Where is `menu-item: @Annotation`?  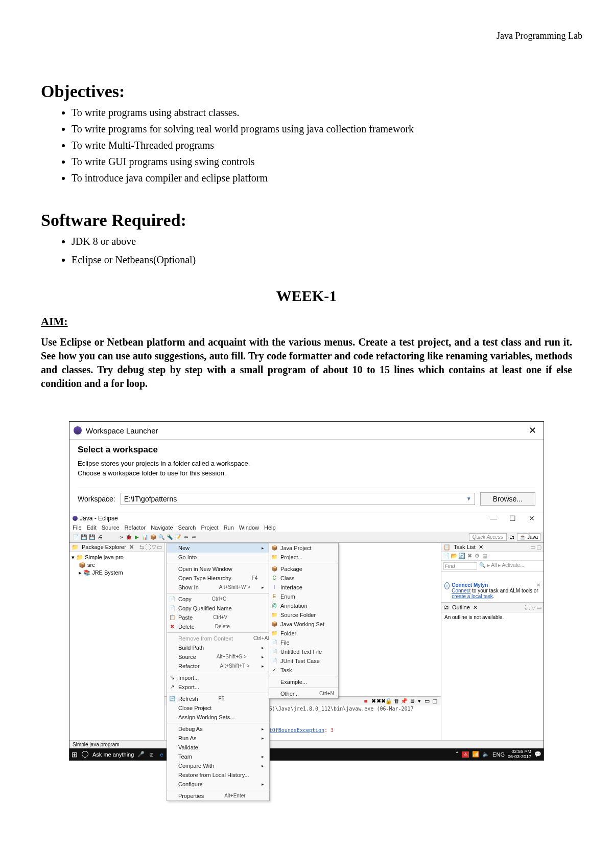
menu-item: @Annotation is located at coordinates (303, 606).